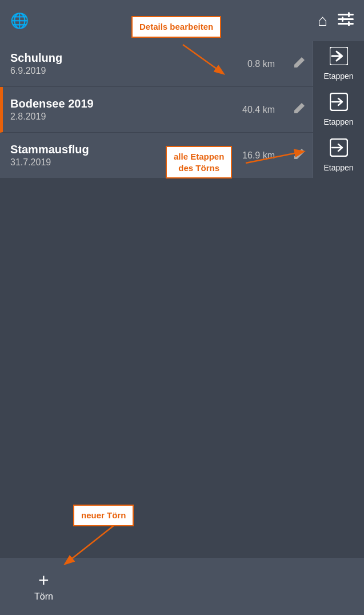 The height and width of the screenshot is (615, 364). Describe the element at coordinates (43, 597) in the screenshot. I see `footer-label: Törn` at that location.